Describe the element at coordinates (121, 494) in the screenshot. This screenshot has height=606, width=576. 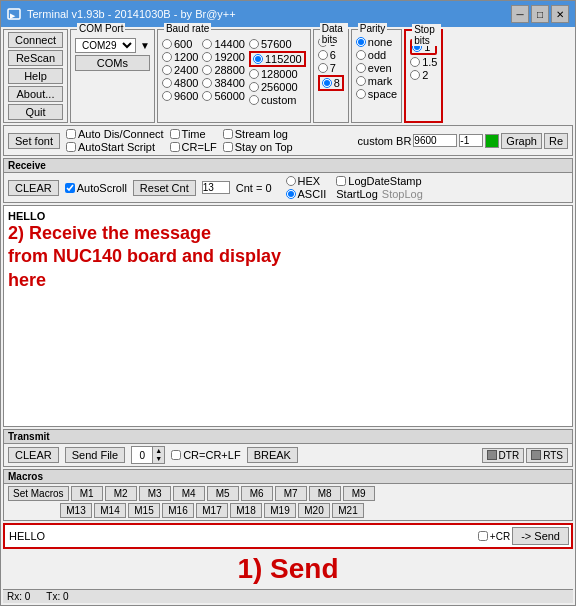
I see `macro-m2-button: M2` at that location.